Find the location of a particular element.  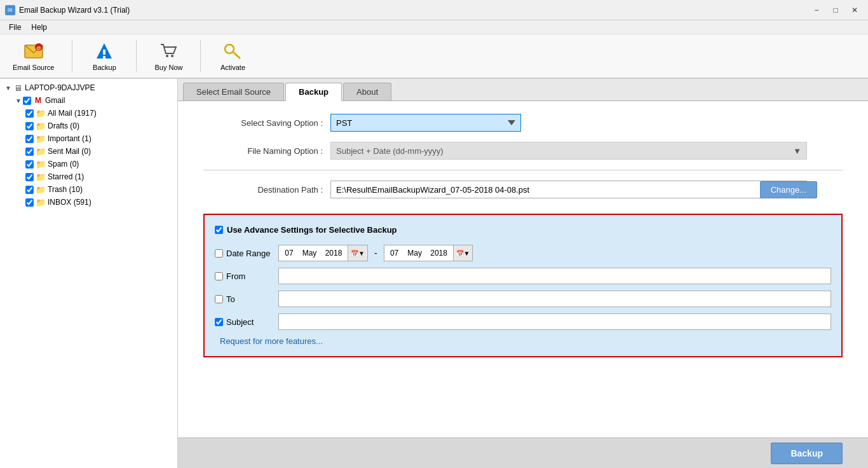

from-checkbox is located at coordinates (219, 276).